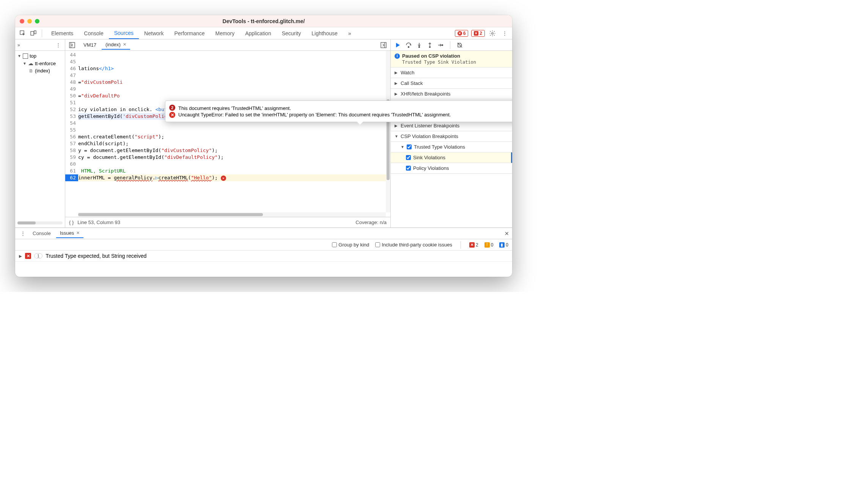  I want to click on section-xhr-breakpoints: ▶XHR/fetch Breakpoints, so click(451, 94).